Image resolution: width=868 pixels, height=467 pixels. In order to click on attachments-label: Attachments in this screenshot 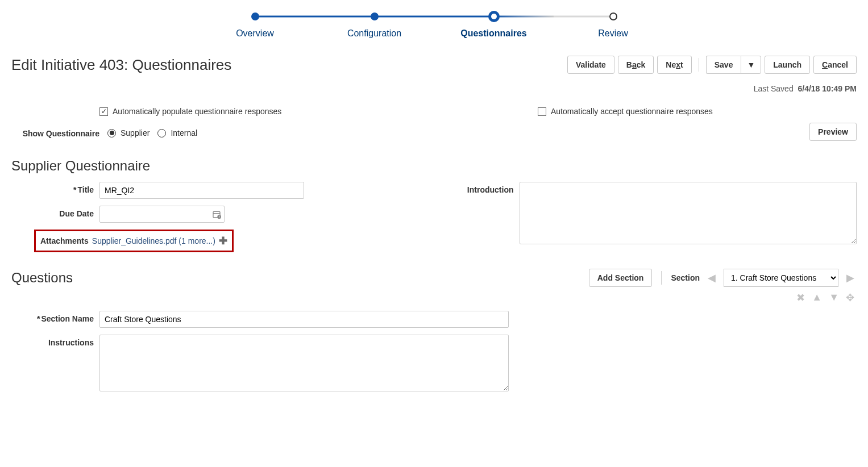, I will do `click(65, 241)`.